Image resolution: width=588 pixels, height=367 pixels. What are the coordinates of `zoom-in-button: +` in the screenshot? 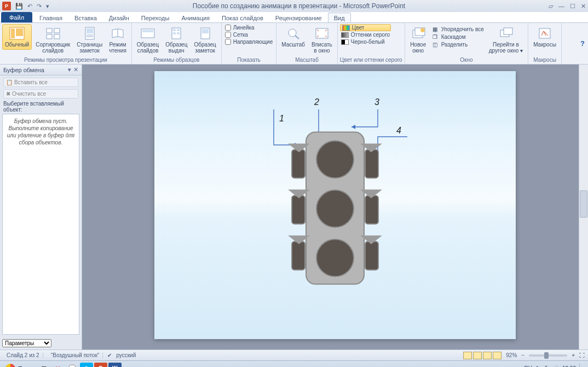 It's located at (573, 356).